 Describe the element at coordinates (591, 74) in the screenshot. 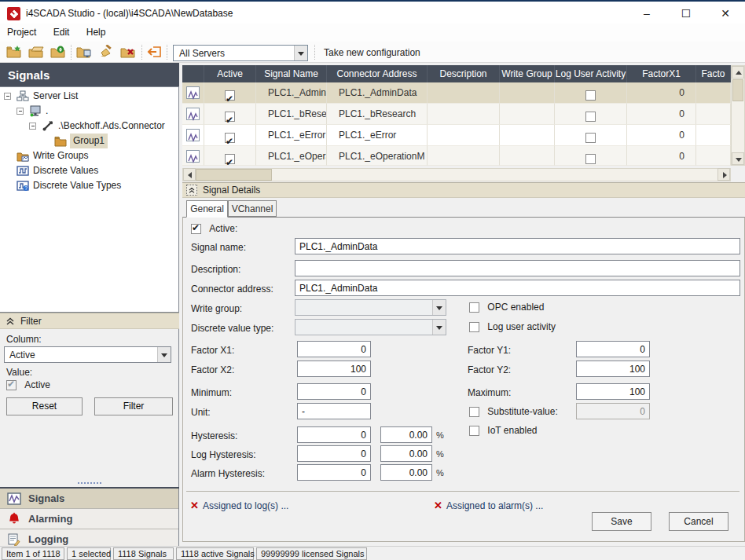

I see `grid-header-log-user-activity: Log User Activity` at that location.